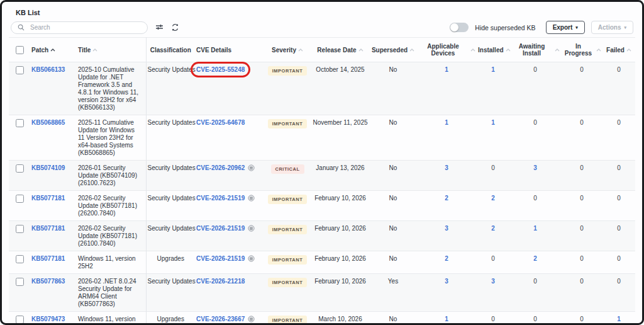 The width and height of the screenshot is (644, 325). I want to click on awaiting-install-count: 3, so click(535, 168).